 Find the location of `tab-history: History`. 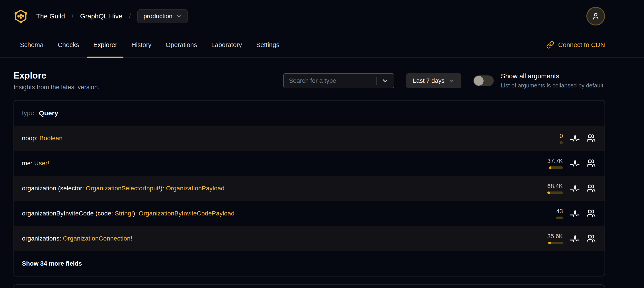

tab-history: History is located at coordinates (142, 45).